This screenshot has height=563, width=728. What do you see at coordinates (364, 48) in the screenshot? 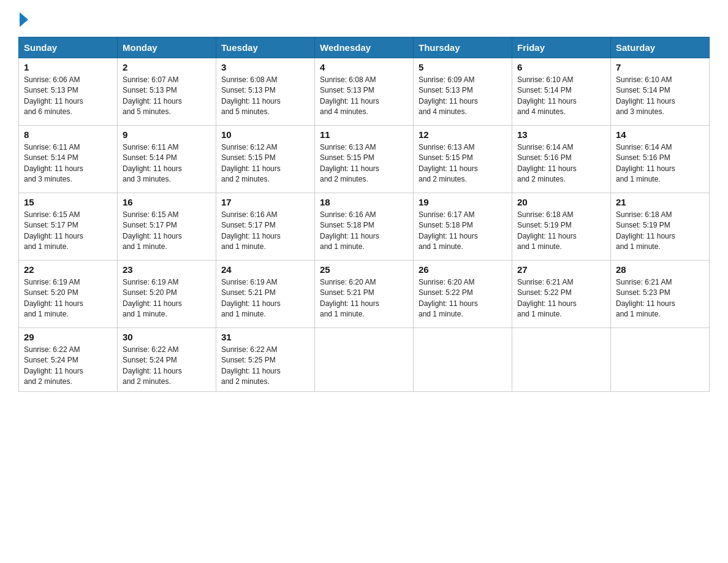
I see `column-header-wednesday: Wednesday` at bounding box center [364, 48].